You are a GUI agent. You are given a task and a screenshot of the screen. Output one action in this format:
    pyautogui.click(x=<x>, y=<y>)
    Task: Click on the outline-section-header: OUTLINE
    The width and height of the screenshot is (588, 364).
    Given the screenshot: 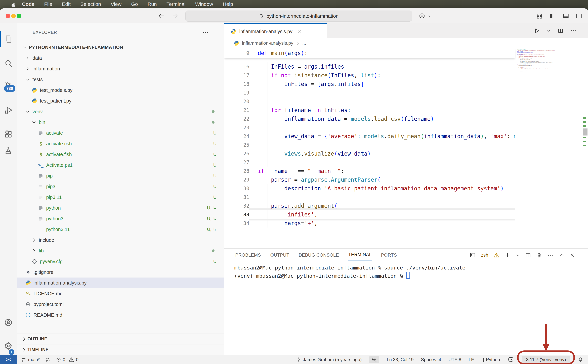 What is the action you would take?
    pyautogui.click(x=120, y=339)
    